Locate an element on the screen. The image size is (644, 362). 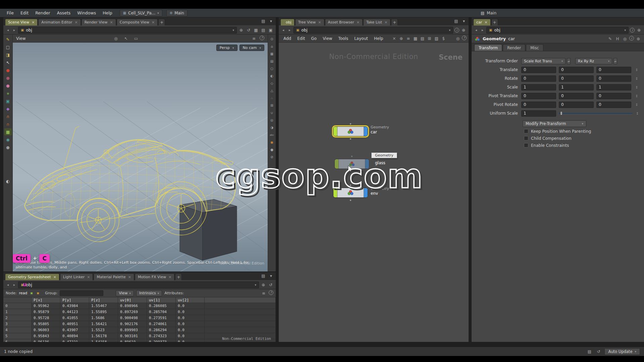
tab-asset-browser: Asset Browser × is located at coordinates (344, 22).